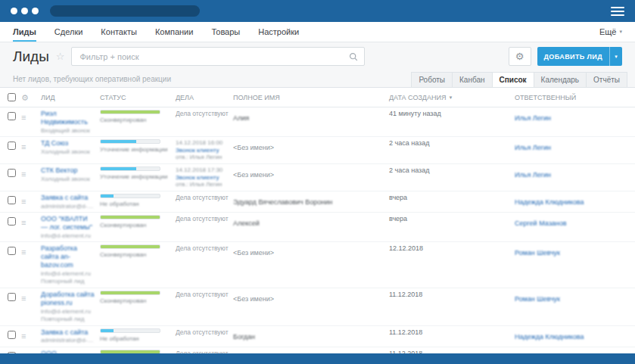  Describe the element at coordinates (560, 79) in the screenshot. I see `view-tab-calendar: Календарь` at that location.